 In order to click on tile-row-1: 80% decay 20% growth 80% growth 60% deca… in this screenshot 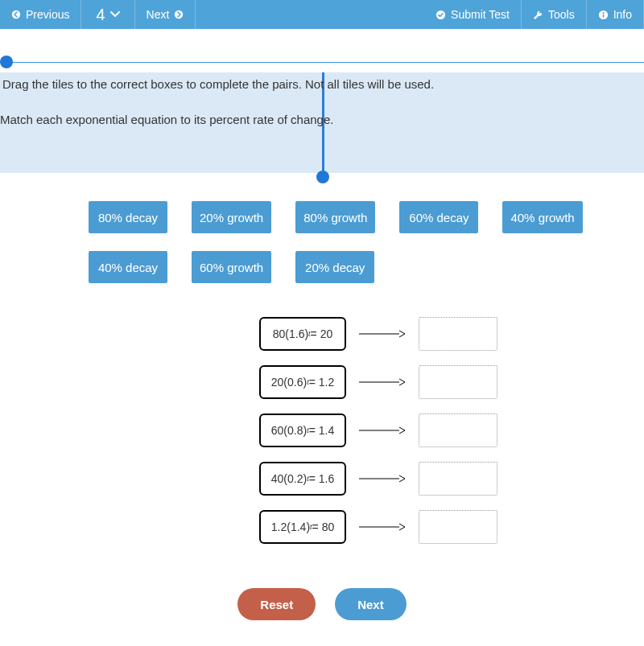, I will do `click(346, 217)`.